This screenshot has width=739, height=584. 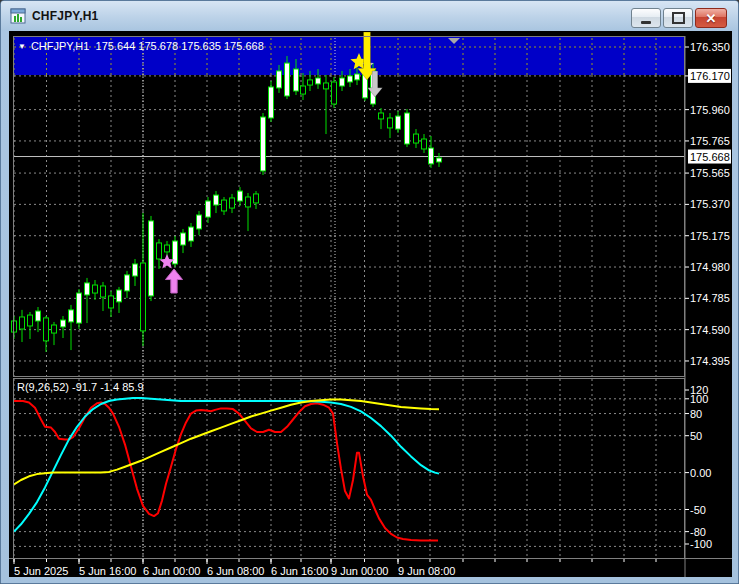 What do you see at coordinates (646, 22) in the screenshot?
I see `minimize-icon` at bounding box center [646, 22].